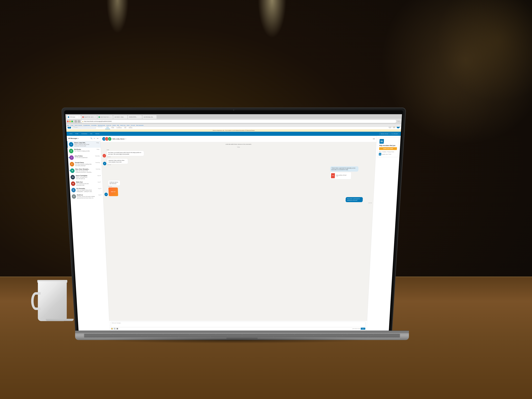 This screenshot has width=532, height=399. Describe the element at coordinates (87, 143) in the screenshot. I see `msg-name-group: Steven, Linda, Britt... Today` at that location.